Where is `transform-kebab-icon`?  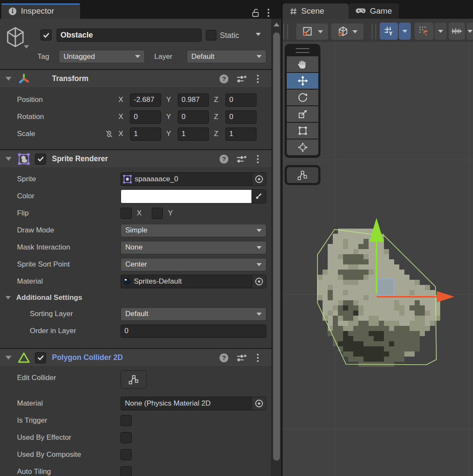 transform-kebab-icon is located at coordinates (258, 79).